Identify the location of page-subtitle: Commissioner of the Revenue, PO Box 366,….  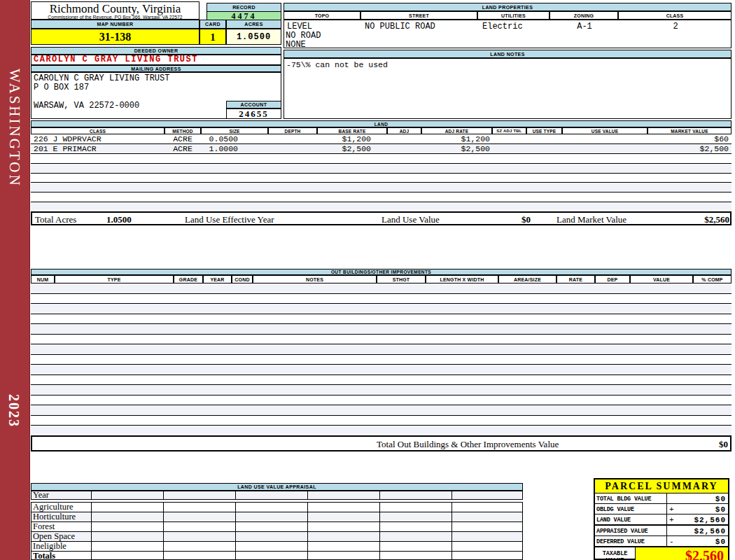
(115, 17).